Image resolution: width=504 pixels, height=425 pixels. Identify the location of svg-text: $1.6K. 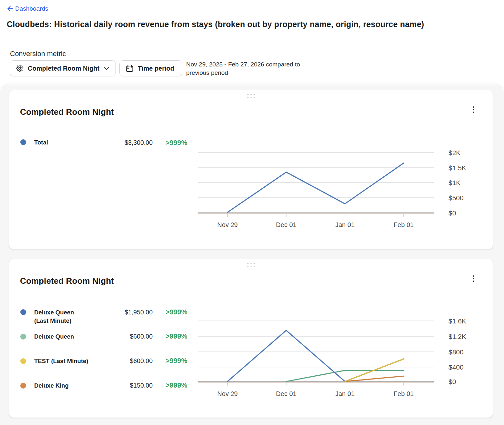
(458, 321).